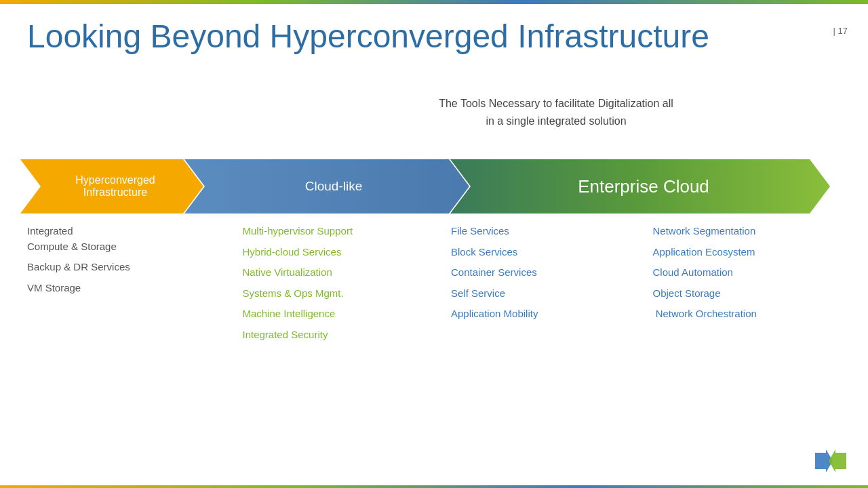  I want to click on ent2-item-3: Cloud Automation, so click(747, 272).